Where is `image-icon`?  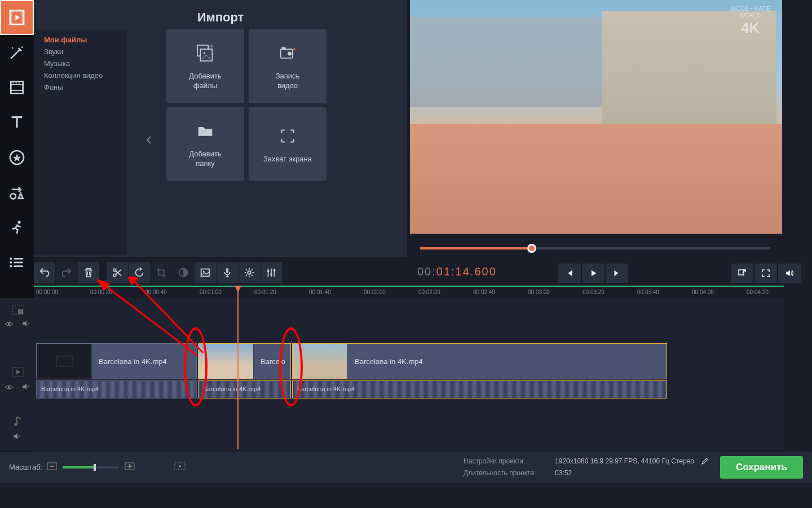
image-icon is located at coordinates (205, 273).